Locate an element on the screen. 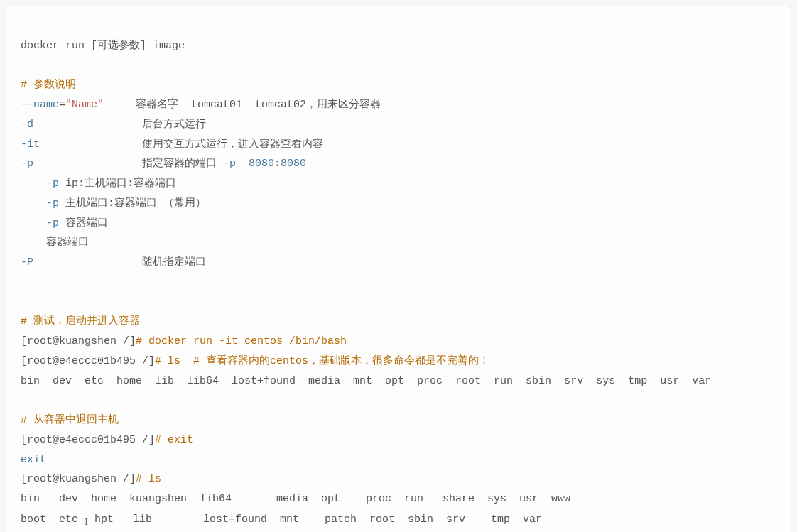 This screenshot has width=797, height=532. code-flag: -d is located at coordinates (27, 125).